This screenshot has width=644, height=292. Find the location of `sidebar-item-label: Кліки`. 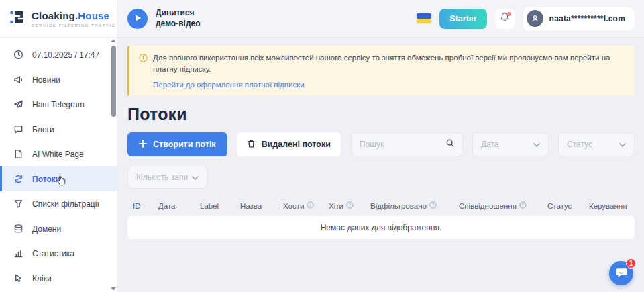

sidebar-item-label: Кліки is located at coordinates (42, 279).